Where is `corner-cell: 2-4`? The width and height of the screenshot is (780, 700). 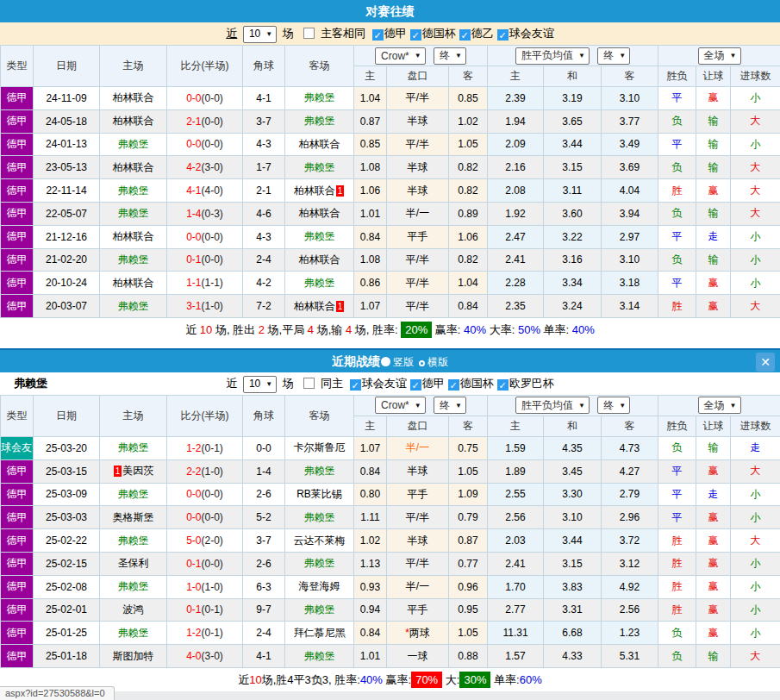 corner-cell: 2-4 is located at coordinates (264, 633).